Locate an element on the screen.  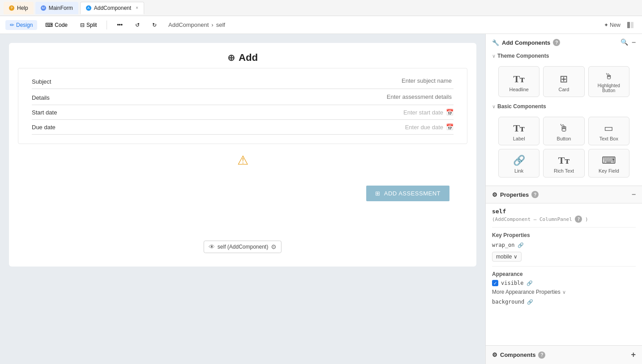
column-panel-help-icon: ? is located at coordinates (578, 219).